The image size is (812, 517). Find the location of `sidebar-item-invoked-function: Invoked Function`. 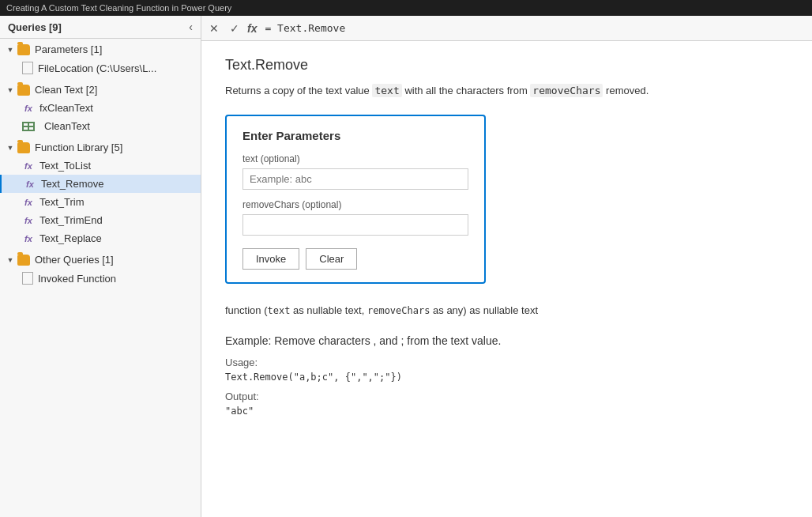

sidebar-item-invoked-function: Invoked Function is located at coordinates (100, 278).